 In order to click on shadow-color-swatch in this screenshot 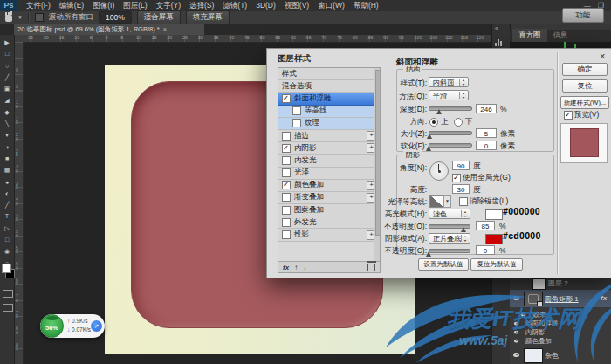, I will do `click(494, 239)`.